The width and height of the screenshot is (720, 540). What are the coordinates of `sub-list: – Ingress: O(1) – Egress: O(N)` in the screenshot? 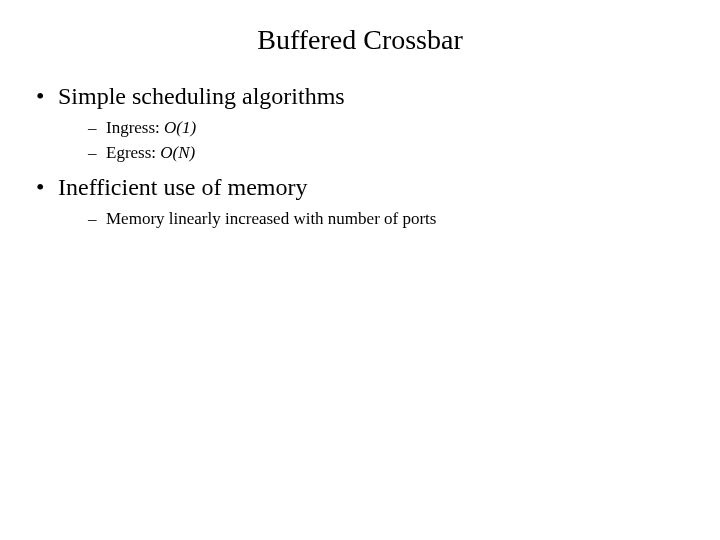 It's located at (386, 140).